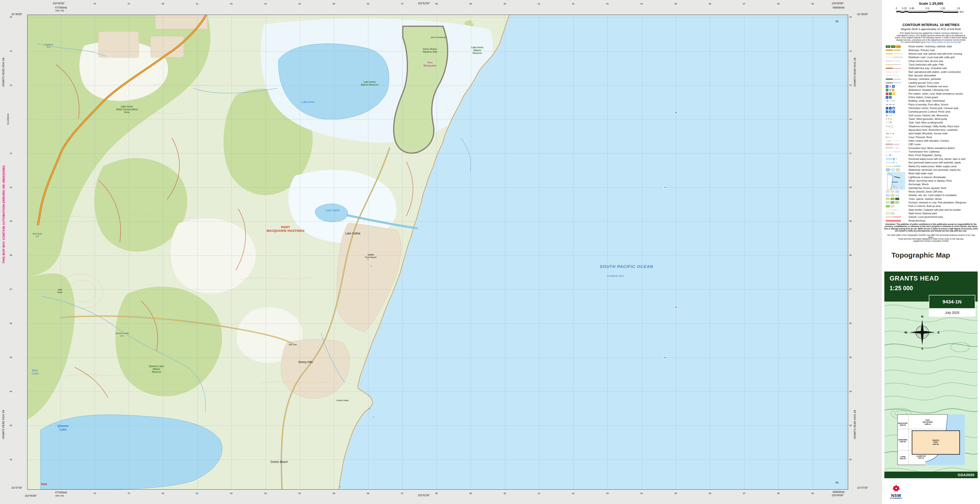  I want to click on datum-bar: GDA2020, so click(931, 475).